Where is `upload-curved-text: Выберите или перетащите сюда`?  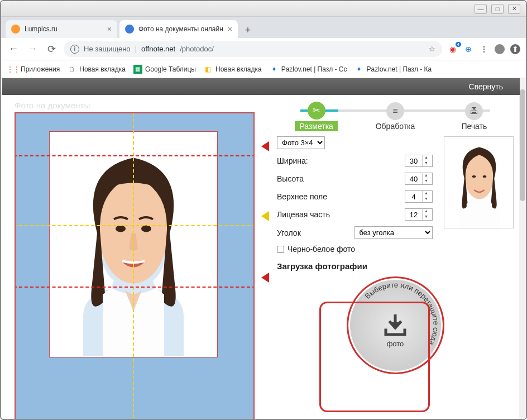
upload-curved-text: Выберите или перетащите сюда is located at coordinates (395, 325).